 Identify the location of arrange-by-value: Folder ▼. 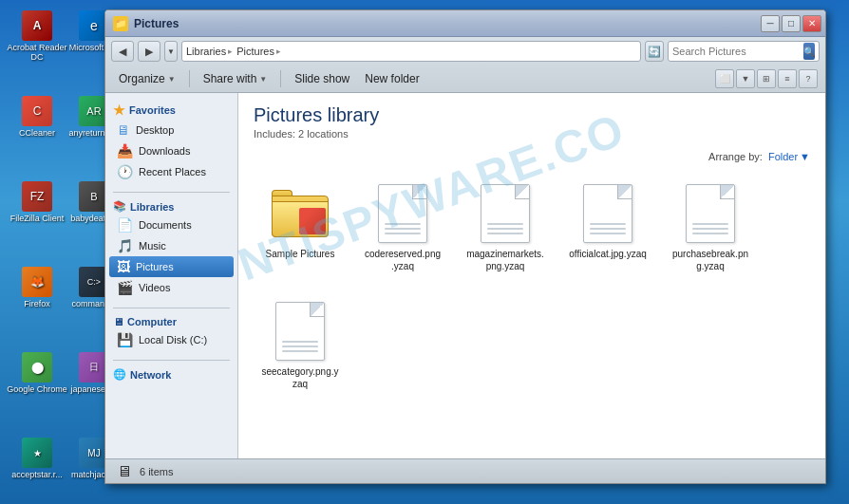
(789, 157).